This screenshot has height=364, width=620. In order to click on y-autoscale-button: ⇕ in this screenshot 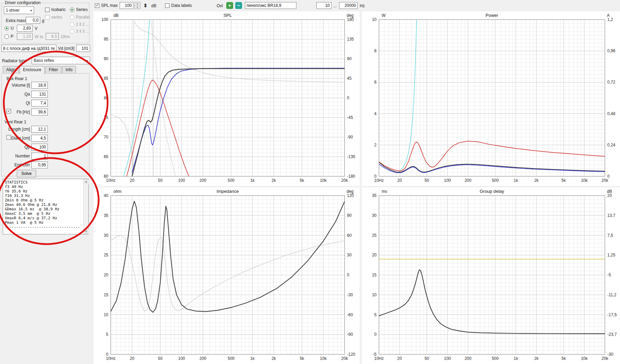, I will do `click(145, 5)`.